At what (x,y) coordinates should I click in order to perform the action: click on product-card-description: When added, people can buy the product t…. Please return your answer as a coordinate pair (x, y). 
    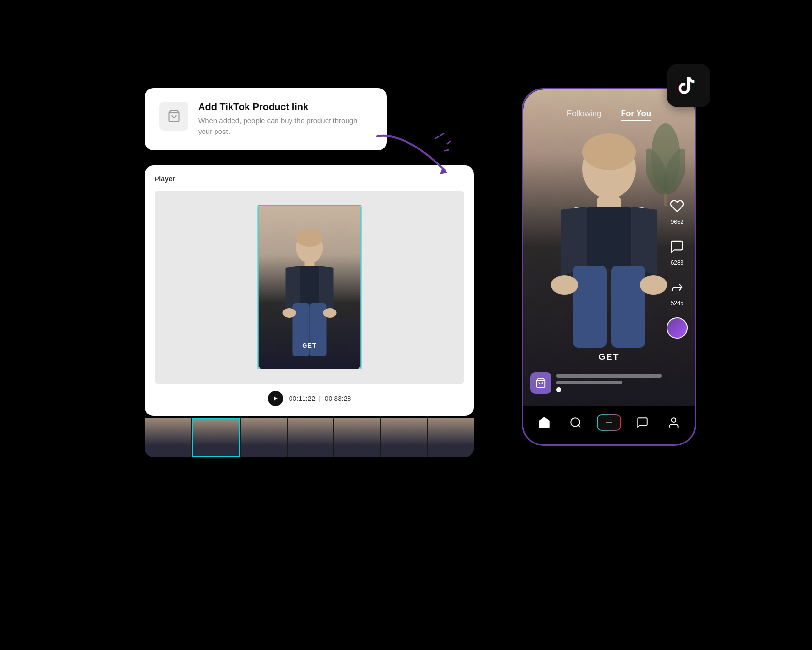
    Looking at the image, I should click on (285, 126).